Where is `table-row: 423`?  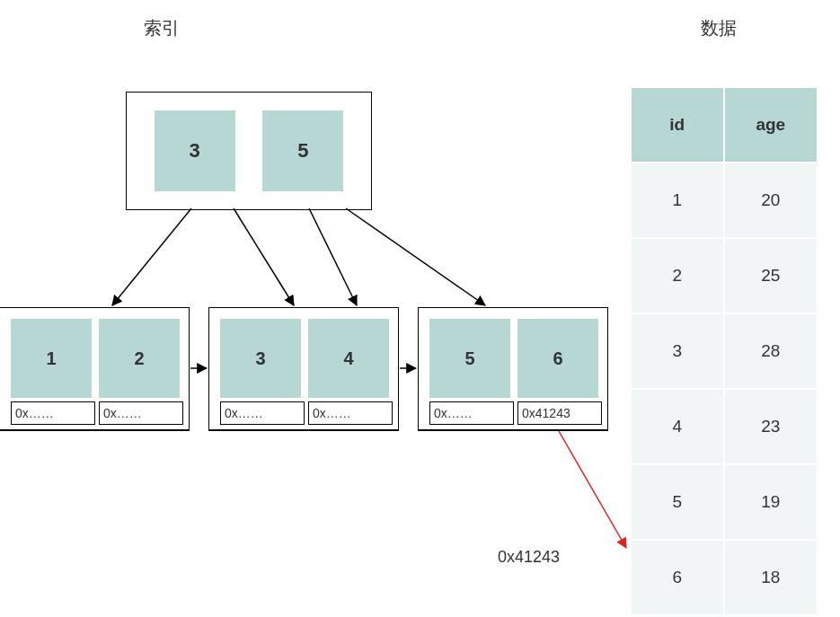
table-row: 423 is located at coordinates (724, 427).